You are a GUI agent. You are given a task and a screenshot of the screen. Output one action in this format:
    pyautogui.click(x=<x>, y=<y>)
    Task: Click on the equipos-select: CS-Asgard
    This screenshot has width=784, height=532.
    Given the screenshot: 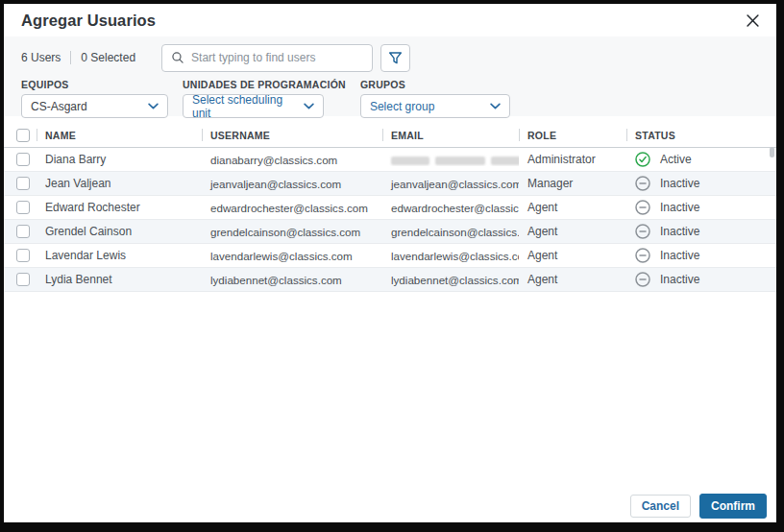 What is the action you would take?
    pyautogui.click(x=94, y=106)
    